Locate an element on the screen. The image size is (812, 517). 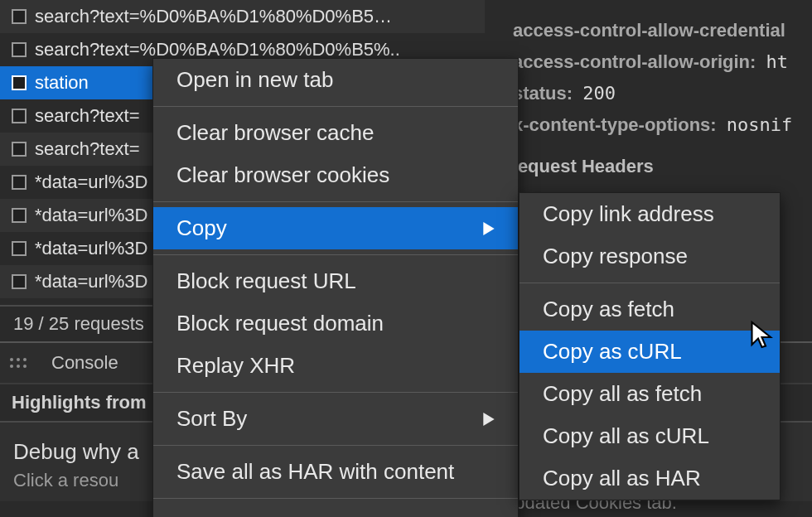
submenu-item-copy-all-curl: Copy all as cURL is located at coordinates (650, 436).